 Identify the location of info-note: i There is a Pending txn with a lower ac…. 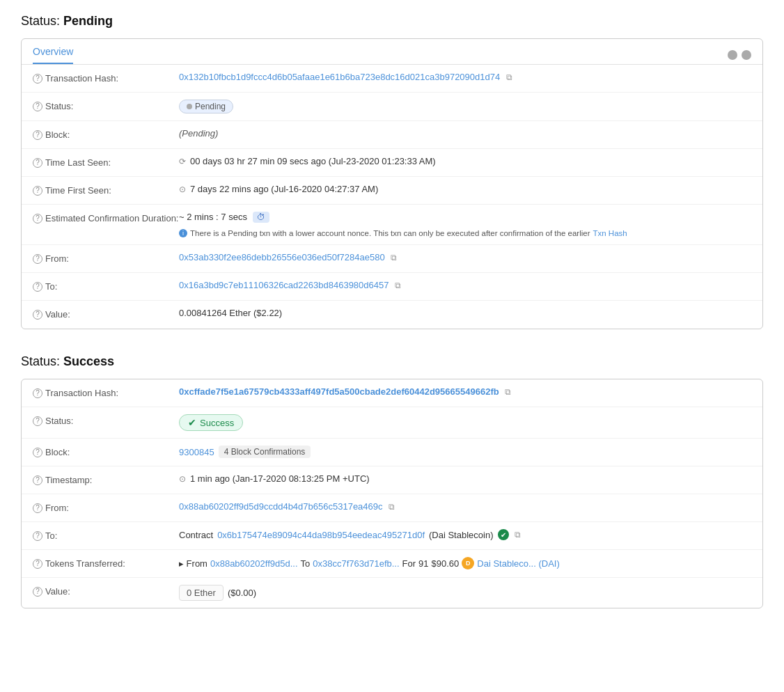
(403, 233).